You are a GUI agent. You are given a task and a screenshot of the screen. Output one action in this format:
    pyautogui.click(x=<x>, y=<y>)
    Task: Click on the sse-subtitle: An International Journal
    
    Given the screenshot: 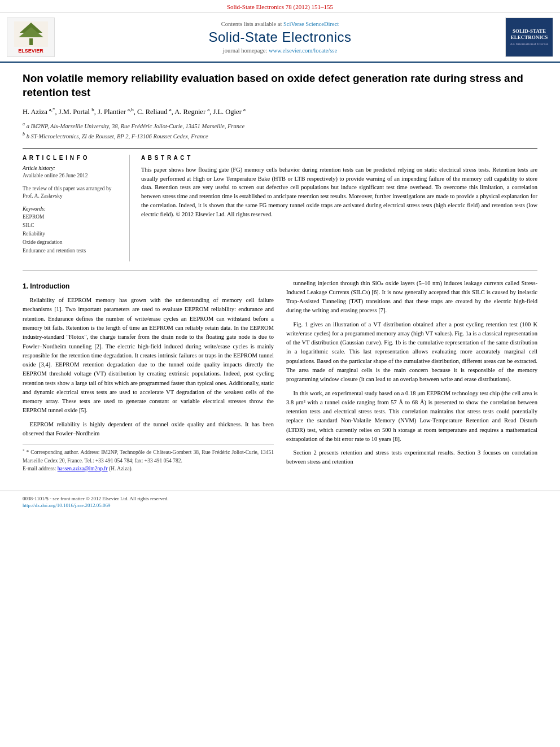 What is the action you would take?
    pyautogui.click(x=529, y=44)
    